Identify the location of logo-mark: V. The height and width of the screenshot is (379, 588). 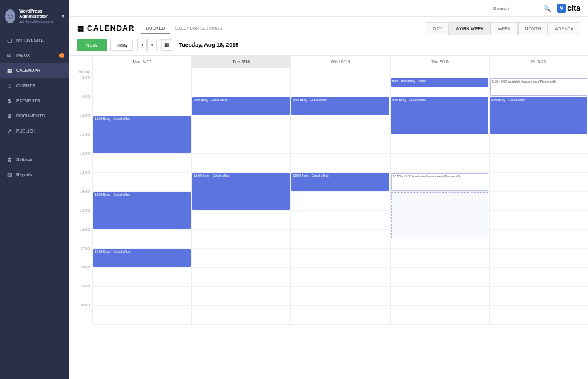
(562, 8).